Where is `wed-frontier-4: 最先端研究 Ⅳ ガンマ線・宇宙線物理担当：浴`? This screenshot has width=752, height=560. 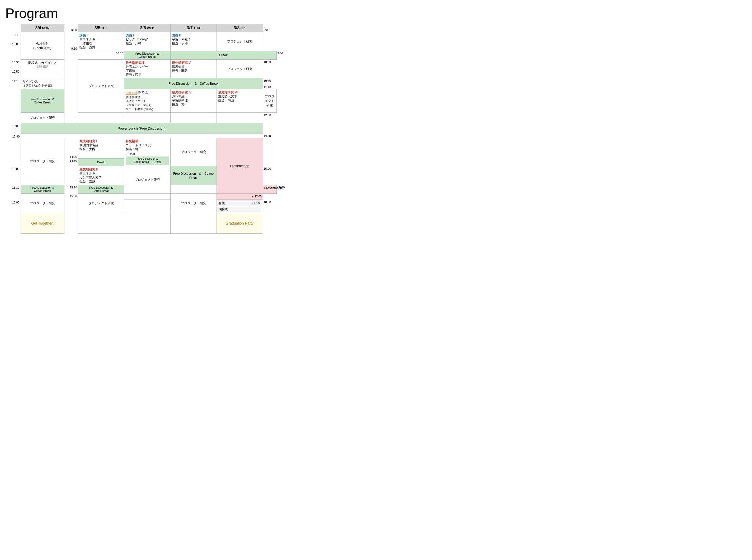 wed-frontier-4: 最先端研究 Ⅳ ガンマ線・宇宙線物理担当：浴 is located at coordinates (193, 98).